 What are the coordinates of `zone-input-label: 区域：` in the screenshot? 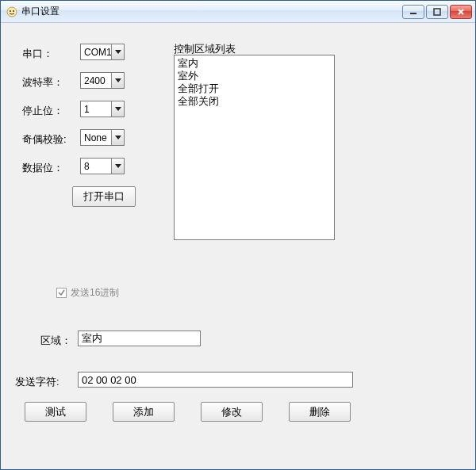 It's located at (56, 341).